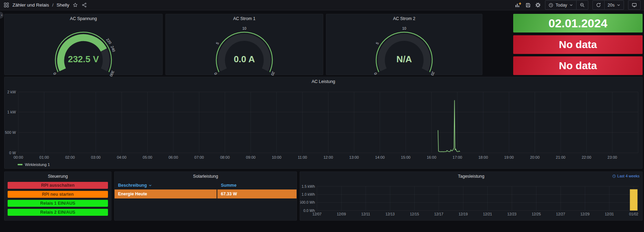  I want to click on svg-text: 1.5 kWh, so click(308, 186).